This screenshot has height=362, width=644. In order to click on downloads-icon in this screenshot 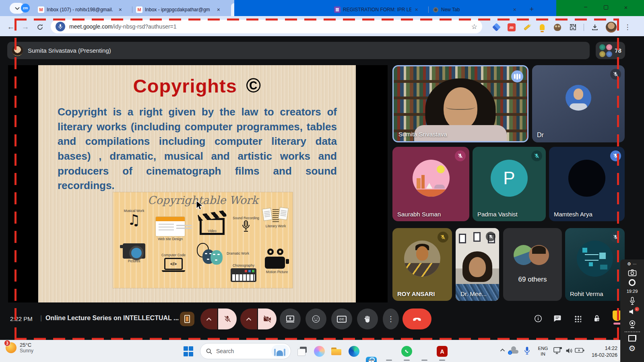, I will do `click(595, 27)`.